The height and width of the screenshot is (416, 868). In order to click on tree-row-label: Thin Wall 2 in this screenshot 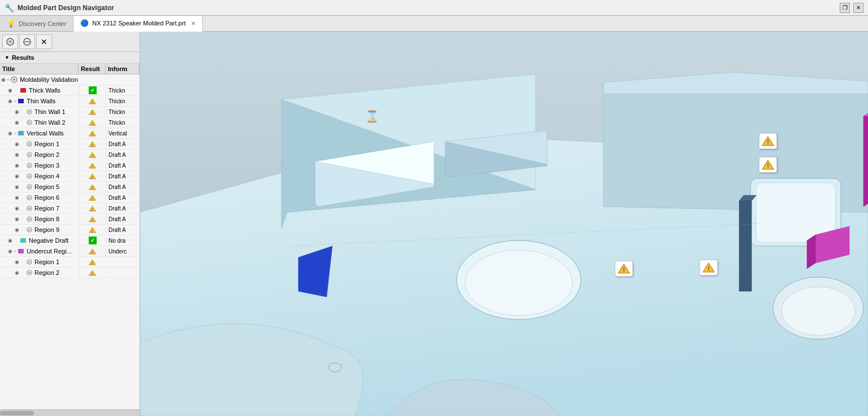, I will do `click(50, 122)`.